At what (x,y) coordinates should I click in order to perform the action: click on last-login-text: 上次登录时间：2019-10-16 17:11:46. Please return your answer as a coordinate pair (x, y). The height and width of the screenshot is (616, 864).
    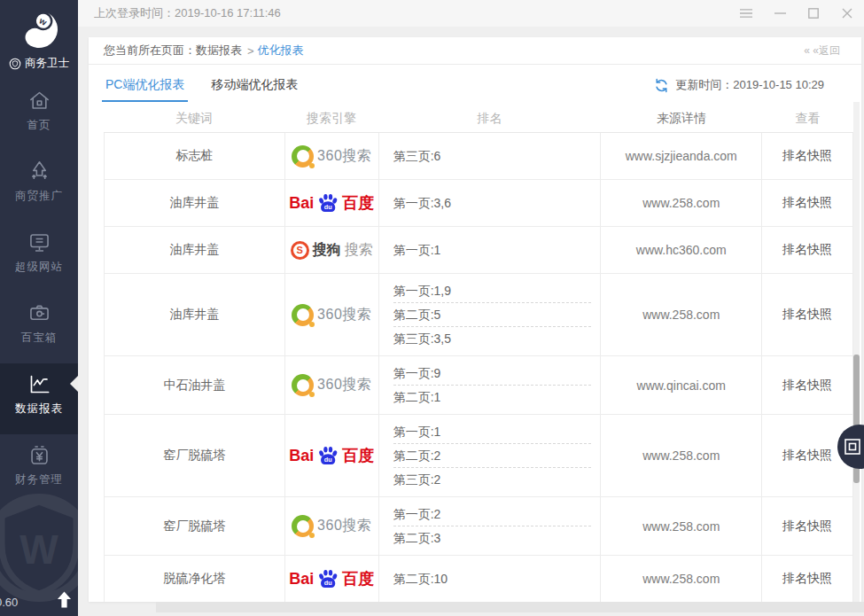
    Looking at the image, I should click on (188, 13).